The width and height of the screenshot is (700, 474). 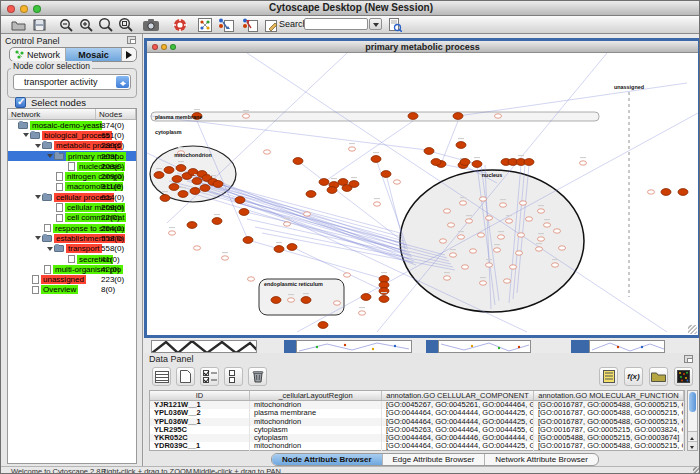 What do you see at coordinates (272, 24) in the screenshot?
I see `annotation-icon` at bounding box center [272, 24].